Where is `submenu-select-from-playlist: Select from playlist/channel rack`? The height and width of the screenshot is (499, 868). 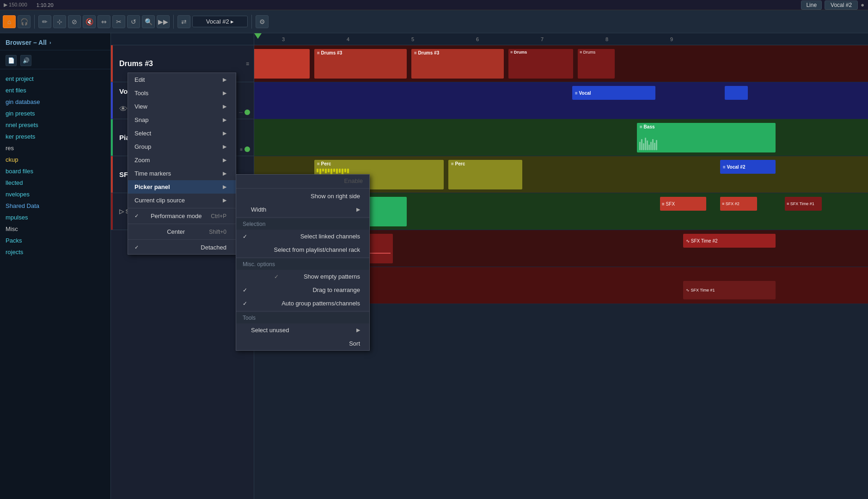
submenu-select-from-playlist: Select from playlist/channel rack is located at coordinates (303, 250).